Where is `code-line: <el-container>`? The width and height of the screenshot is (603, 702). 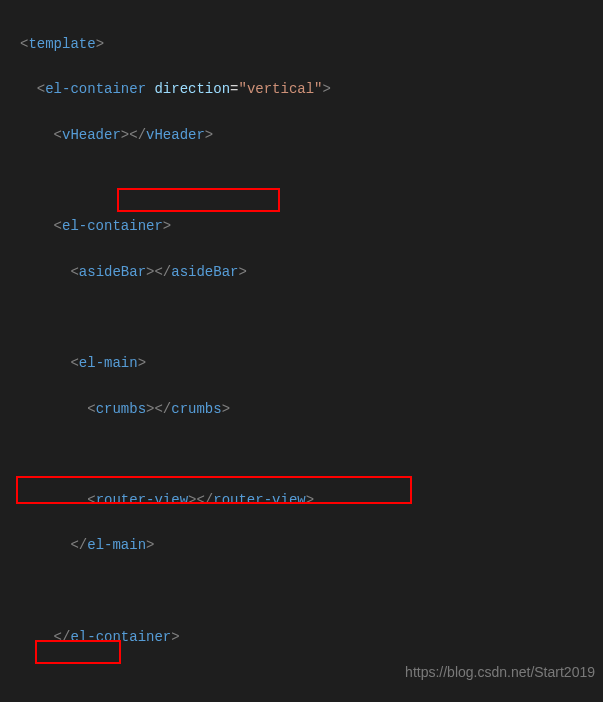
code-line: <el-container> is located at coordinates (312, 226).